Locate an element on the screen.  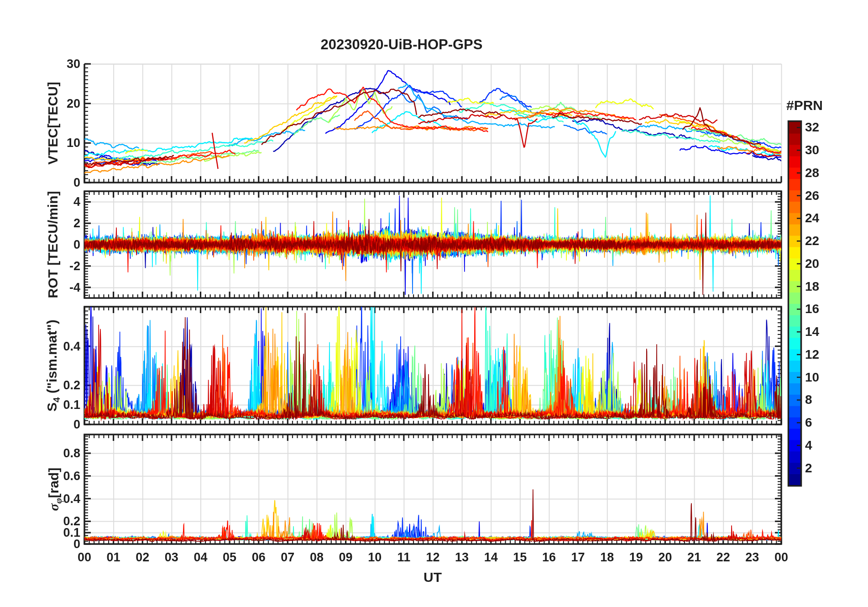
rot-y-tick-label: 2 is located at coordinates (77, 224).